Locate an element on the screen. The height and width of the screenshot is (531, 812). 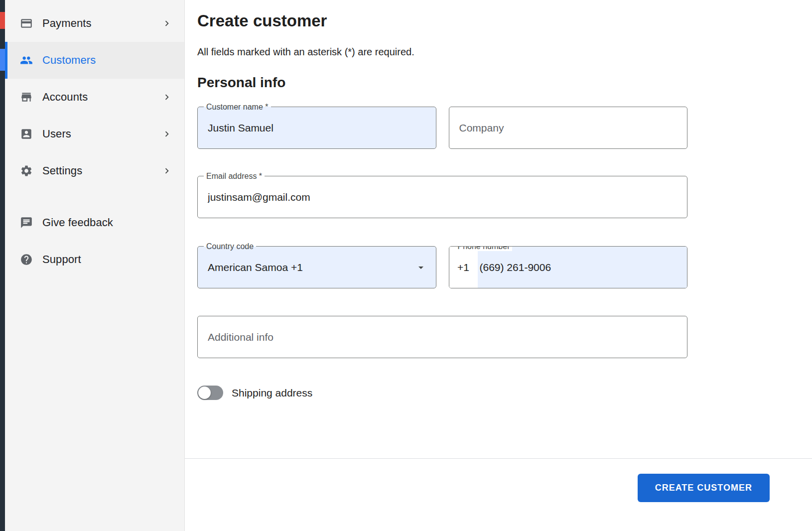
help-icon is located at coordinates (26, 260).